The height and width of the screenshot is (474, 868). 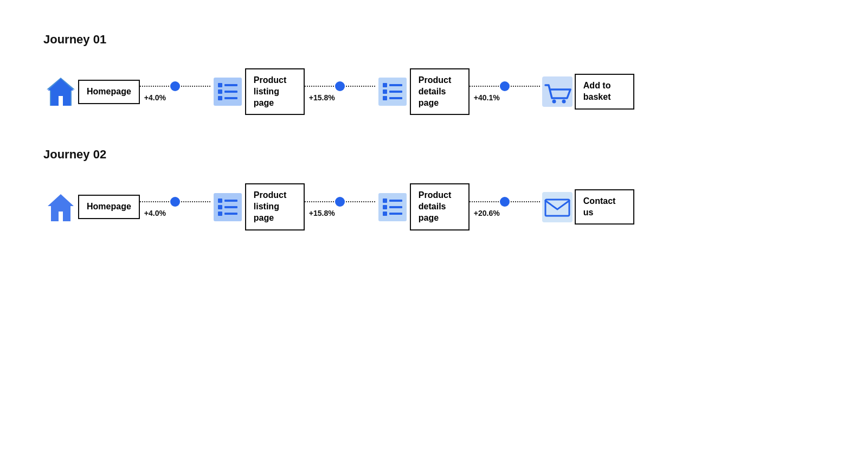 What do you see at coordinates (320, 98) in the screenshot?
I see `percent-2-j1: +15.8%` at bounding box center [320, 98].